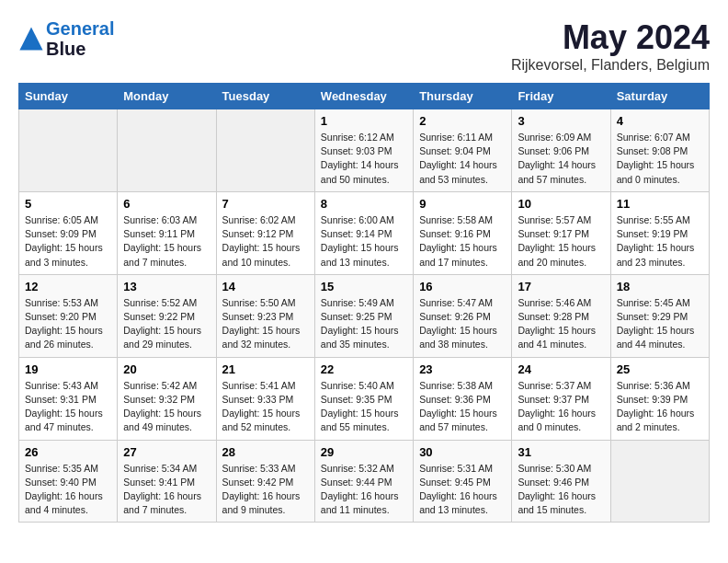 This screenshot has width=728, height=563. What do you see at coordinates (265, 398) in the screenshot?
I see `calendar-cell: 21Sunrise: 5:41 AM Sunset: 9:33 PM Dayli…` at bounding box center [265, 398].